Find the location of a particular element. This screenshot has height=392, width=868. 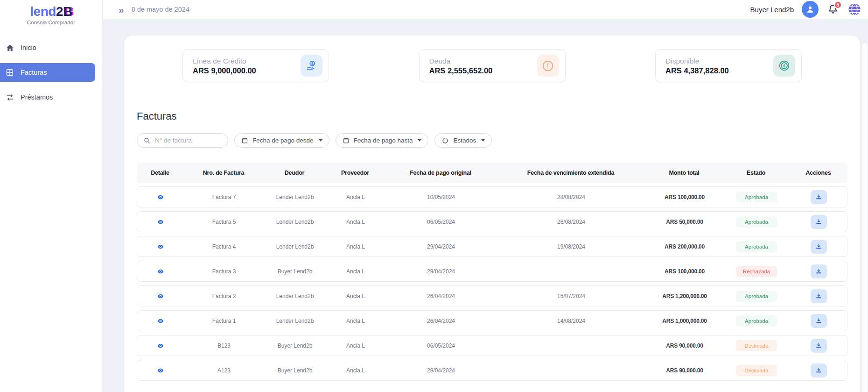

table-row: A123 Buyer Lend2b Ancla L 29/04/2024 ARS… is located at coordinates (492, 370).